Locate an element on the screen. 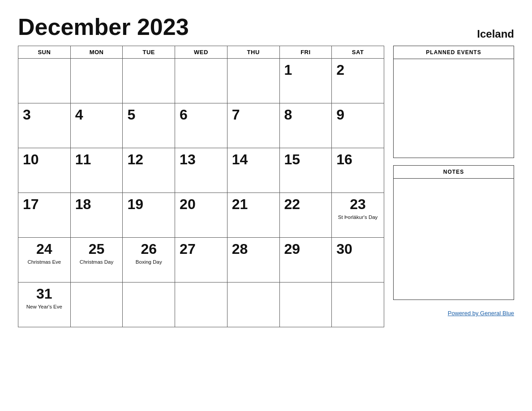 The height and width of the screenshot is (411, 532). day-number: 14 is located at coordinates (240, 159).